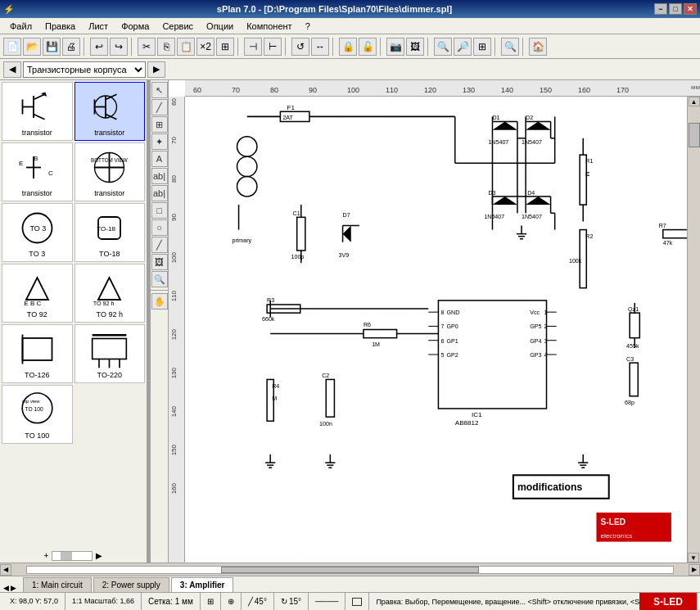 This screenshot has height=610, width=700. What do you see at coordinates (160, 245) in the screenshot?
I see `line-tool: ╱` at bounding box center [160, 245].